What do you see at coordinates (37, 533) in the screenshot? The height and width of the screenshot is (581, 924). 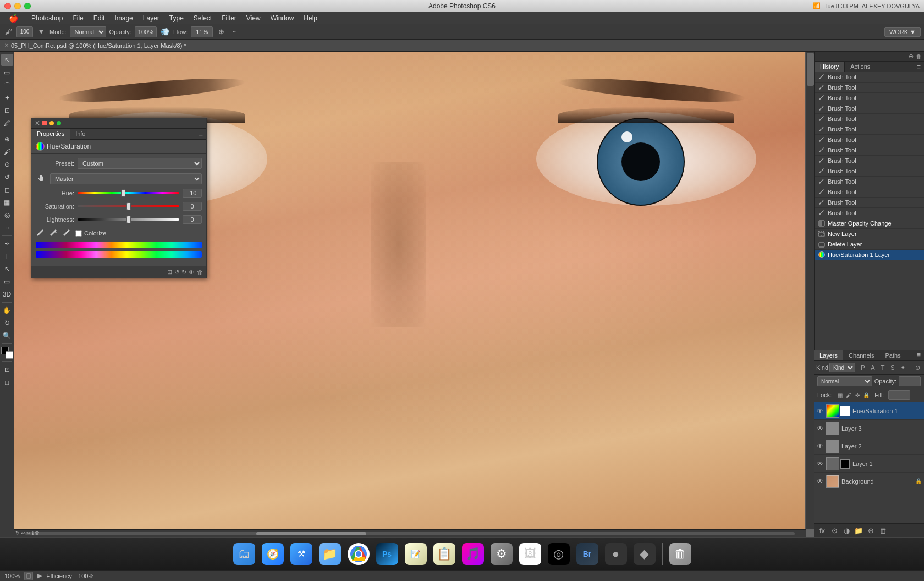 I see `trash-bottom-icon: 🗑` at bounding box center [37, 533].